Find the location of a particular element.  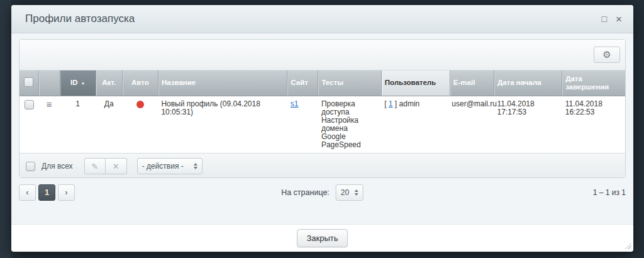

drag-handle-icon: ≡ is located at coordinates (49, 104).